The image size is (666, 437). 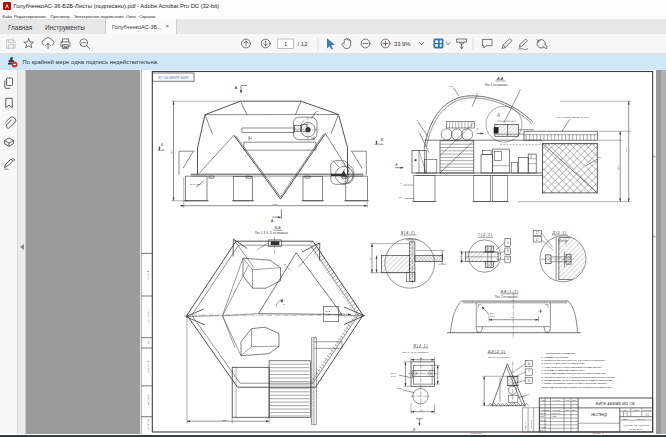 What do you see at coordinates (618, 168) in the screenshot?
I see `svg-text: 1630` at bounding box center [618, 168].